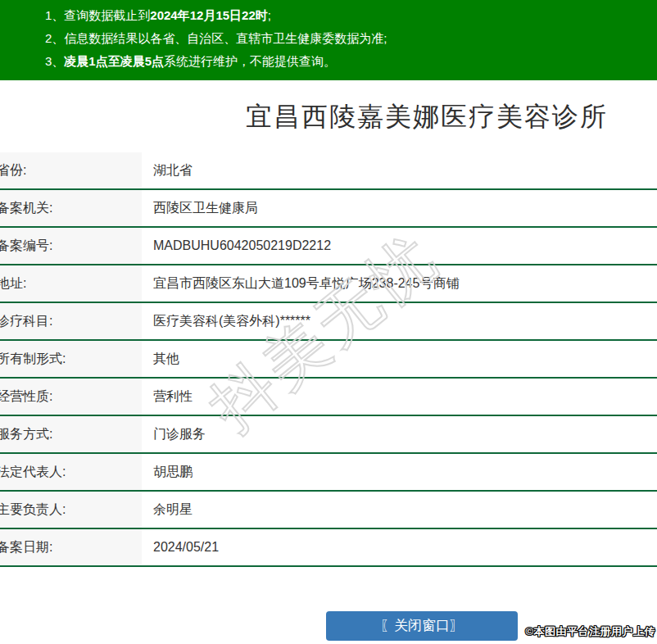  Describe the element at coordinates (422, 626) in the screenshot. I see `close-window-button: 〖关闭窗口〗` at that location.